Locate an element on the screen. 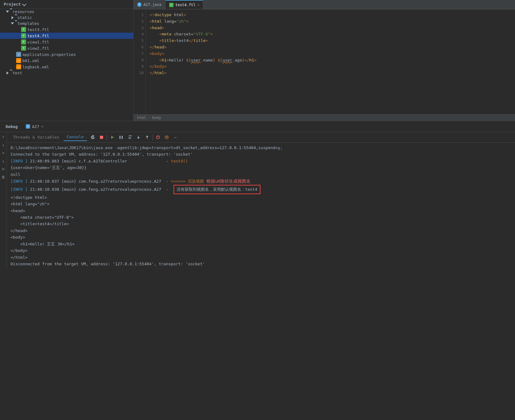 This screenshot has height=420, width=515. step-over-button is located at coordinates (130, 137).